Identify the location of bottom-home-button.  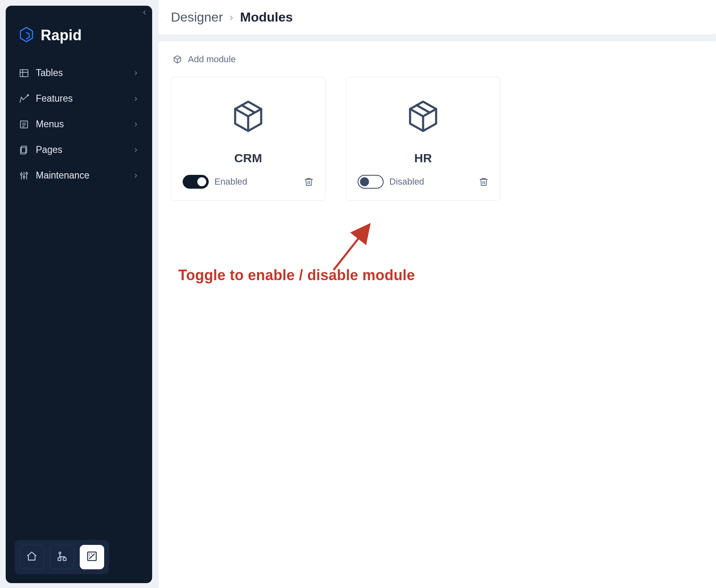
(32, 557).